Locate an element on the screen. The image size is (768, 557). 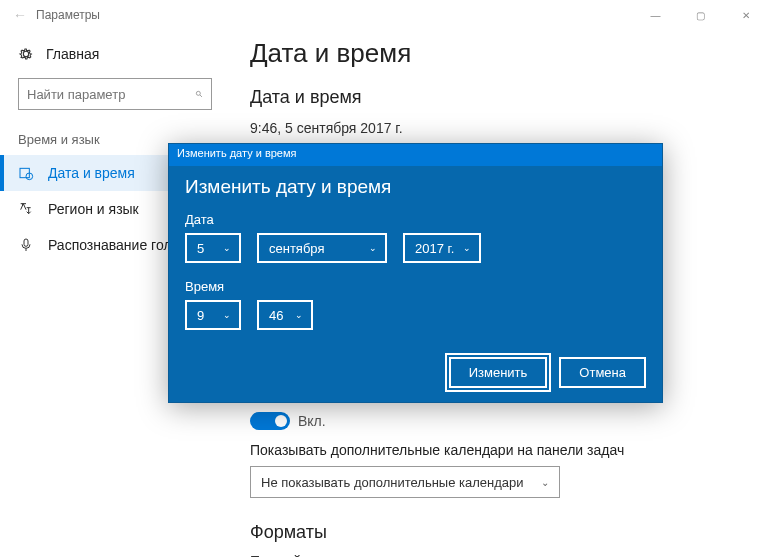
date-label: Дата is located at coordinates (416, 220).